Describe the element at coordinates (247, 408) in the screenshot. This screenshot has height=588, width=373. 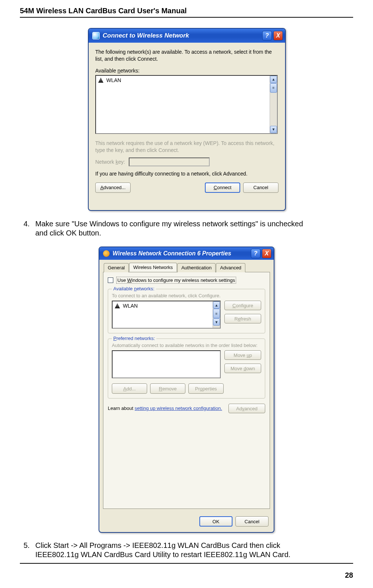
I see `advanced-button: Advanced` at that location.